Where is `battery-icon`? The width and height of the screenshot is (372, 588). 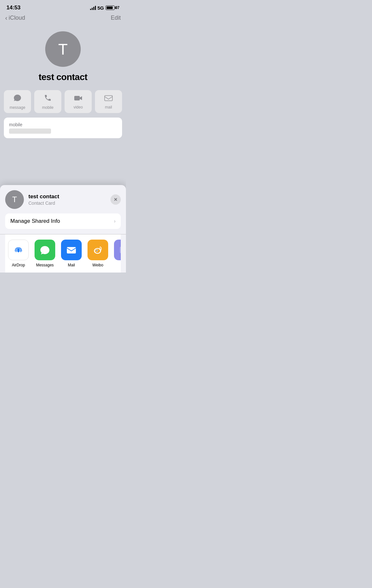
battery-icon is located at coordinates (110, 8).